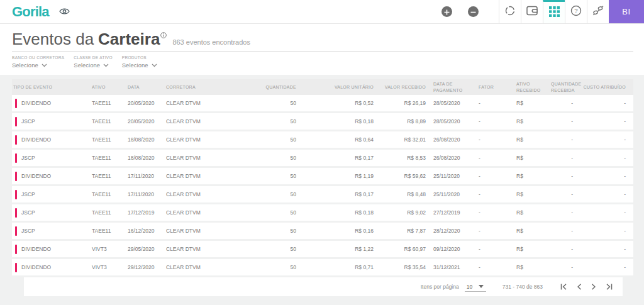  What do you see at coordinates (338, 249) in the screenshot?
I see `cell-valor_unitario: R$ 1,22` at bounding box center [338, 249].